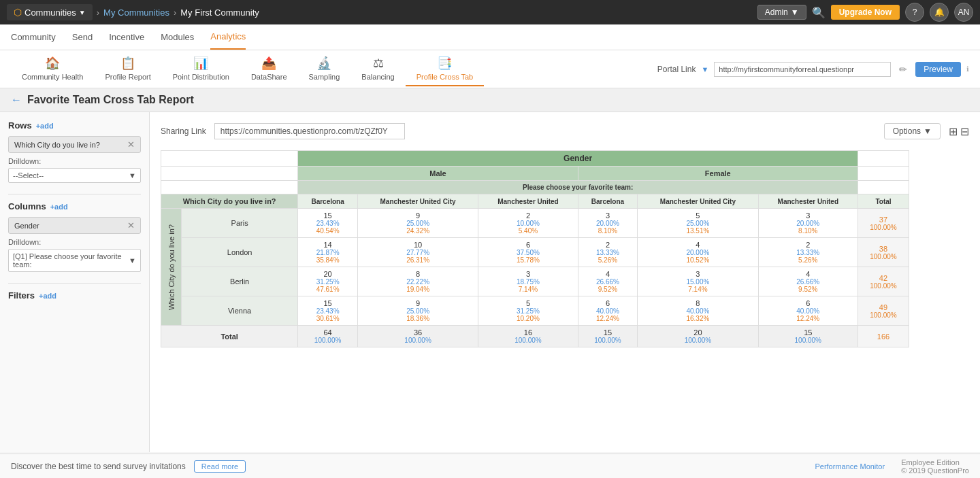 The image size is (980, 478). I want to click on pct2: 35.84%, so click(328, 260).